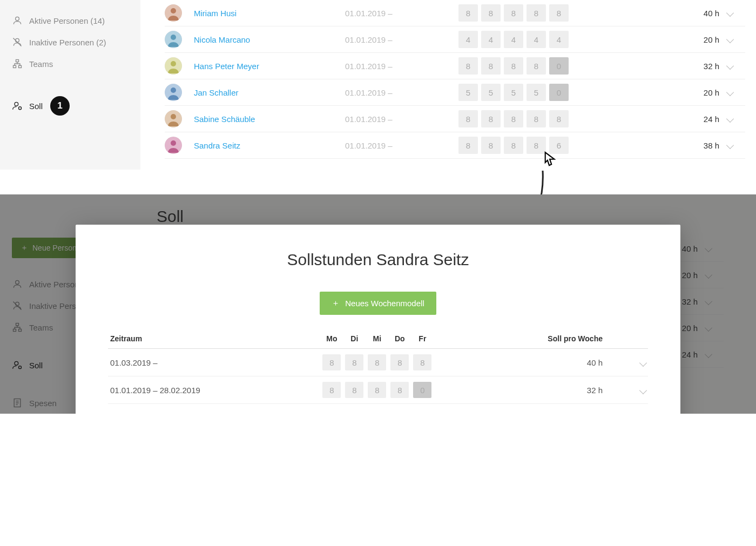 Image resolution: width=756 pixels, height=546 pixels. Describe the element at coordinates (378, 390) in the screenshot. I see `week-model-row: 01.01.2019 – 28.02.20198888032 h` at that location.